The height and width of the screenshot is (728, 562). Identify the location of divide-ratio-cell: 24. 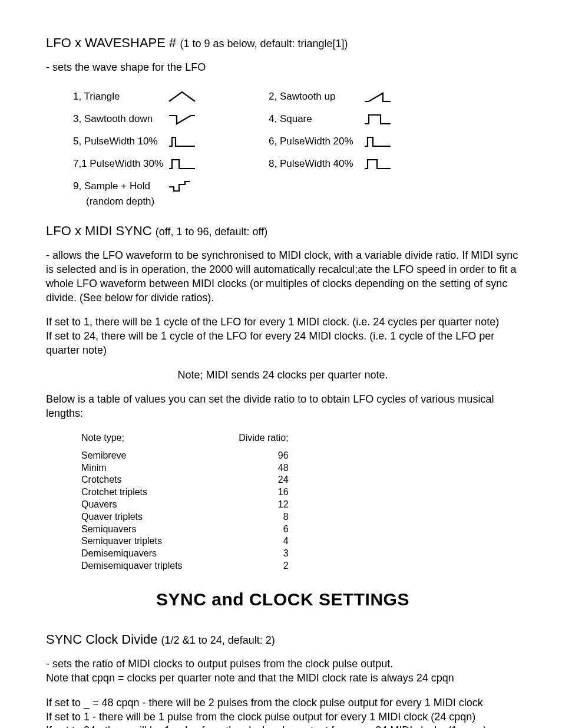
(236, 480).